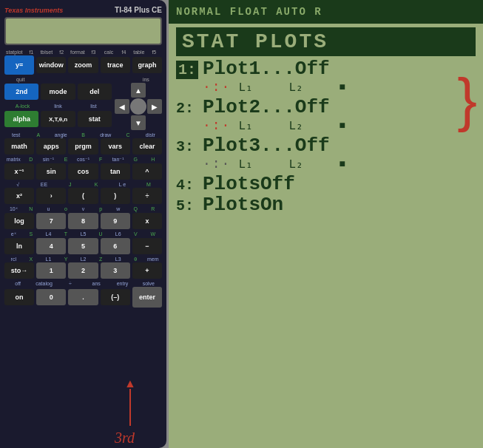 This screenshot has height=448, width=483. What do you see at coordinates (147, 271) in the screenshot?
I see `plus-button: +` at bounding box center [147, 271].